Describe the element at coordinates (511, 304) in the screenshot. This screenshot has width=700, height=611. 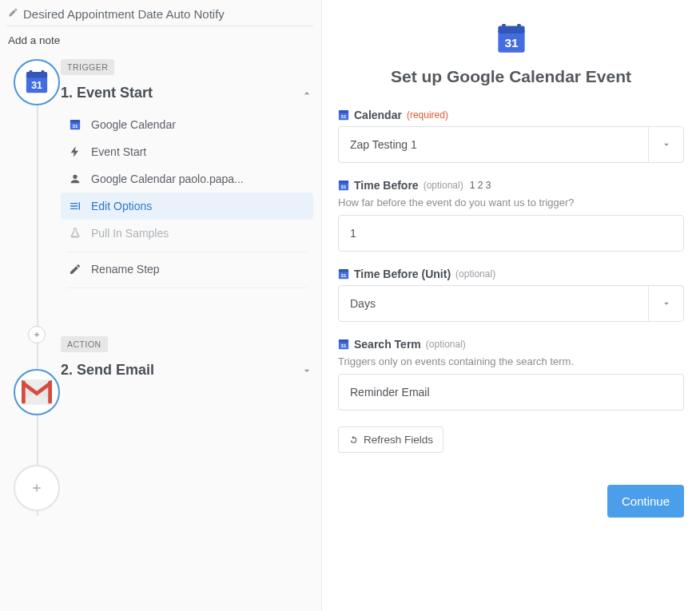
I see `time-unit-select: Days` at that location.